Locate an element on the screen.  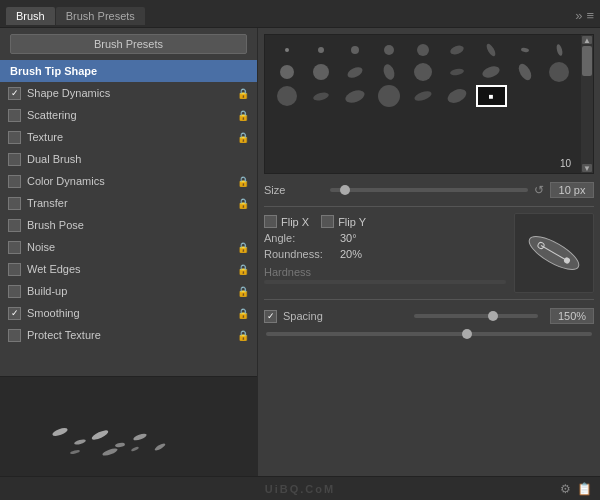
transfer-lock-icon: 🔒 is located at coordinates (243, 204).